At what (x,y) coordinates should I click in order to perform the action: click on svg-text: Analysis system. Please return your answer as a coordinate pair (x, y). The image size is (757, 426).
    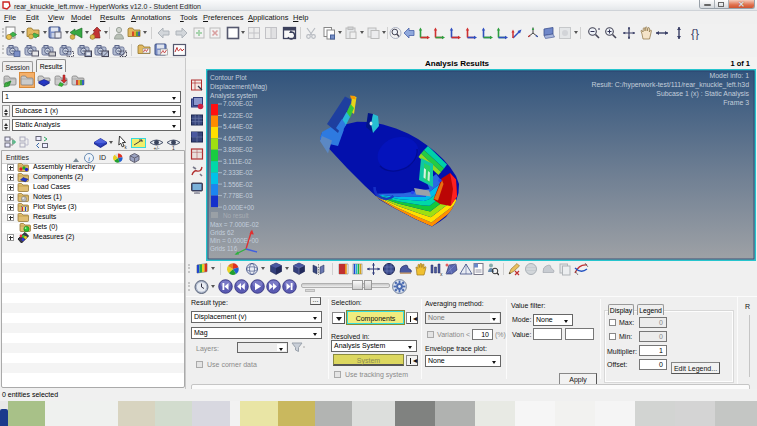
    Looking at the image, I should click on (234, 96).